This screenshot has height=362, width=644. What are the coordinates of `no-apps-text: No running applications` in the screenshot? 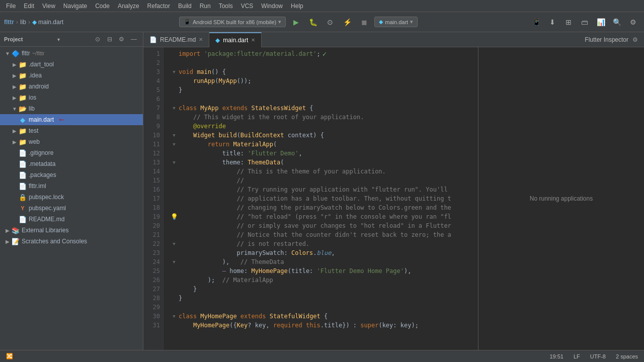 It's located at (561, 199).